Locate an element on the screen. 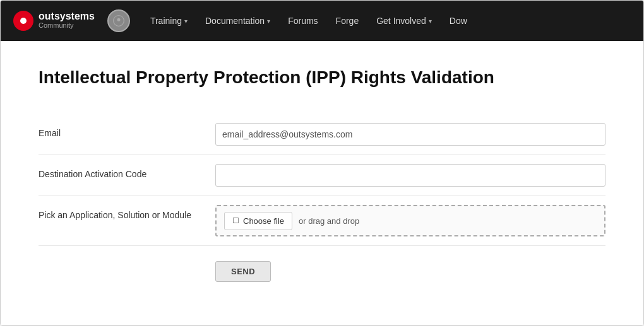 This screenshot has width=644, height=326. nav-logo-text: outsystems Community is located at coordinates (67, 20).